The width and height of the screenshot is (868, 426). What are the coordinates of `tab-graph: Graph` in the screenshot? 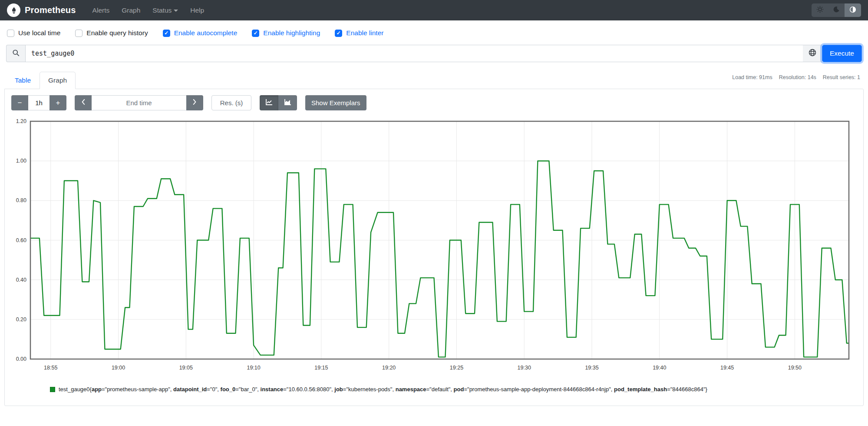 It's located at (57, 80).